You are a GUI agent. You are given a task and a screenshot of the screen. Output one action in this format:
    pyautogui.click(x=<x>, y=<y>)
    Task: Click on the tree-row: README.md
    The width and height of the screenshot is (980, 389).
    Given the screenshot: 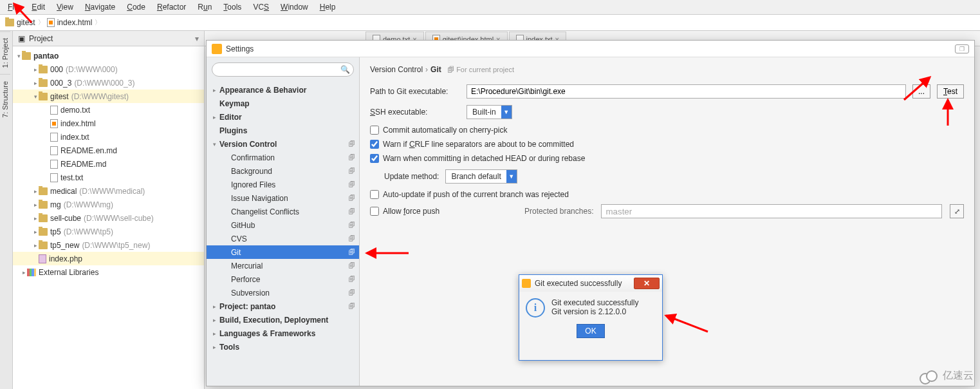 What is the action you would take?
    pyautogui.click(x=108, y=164)
    